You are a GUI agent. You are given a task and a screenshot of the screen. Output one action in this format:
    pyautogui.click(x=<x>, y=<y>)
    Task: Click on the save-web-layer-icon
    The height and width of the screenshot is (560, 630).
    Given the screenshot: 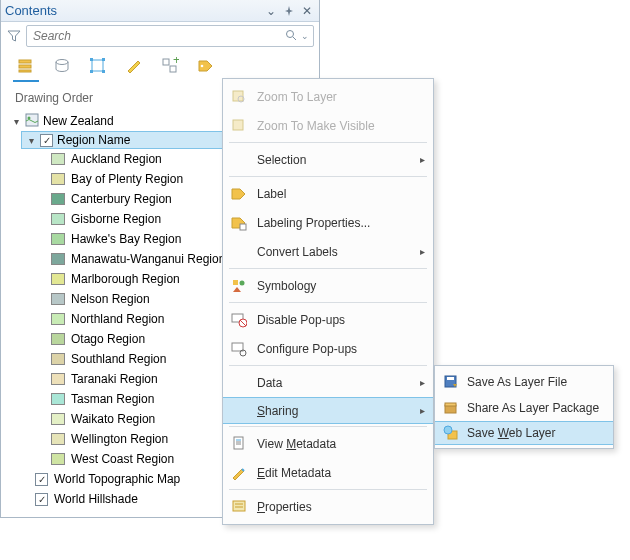 What is the action you would take?
    pyautogui.click(x=451, y=433)
    